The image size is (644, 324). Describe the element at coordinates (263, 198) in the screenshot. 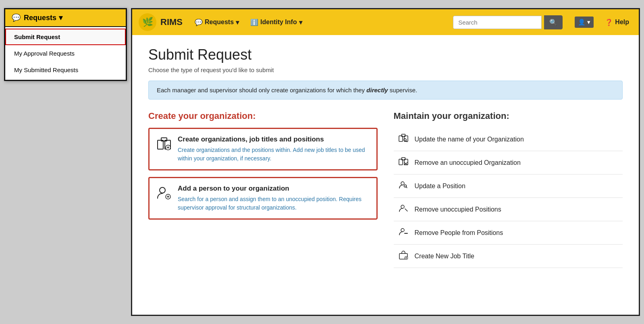

I see `card-add-person: Add a person to your organization Search…` at that location.